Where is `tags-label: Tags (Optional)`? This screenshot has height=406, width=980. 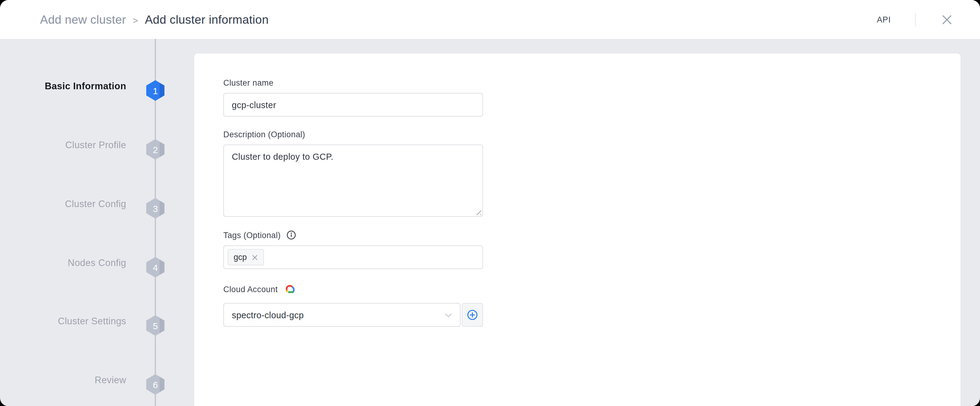
tags-label: Tags (Optional) is located at coordinates (353, 235).